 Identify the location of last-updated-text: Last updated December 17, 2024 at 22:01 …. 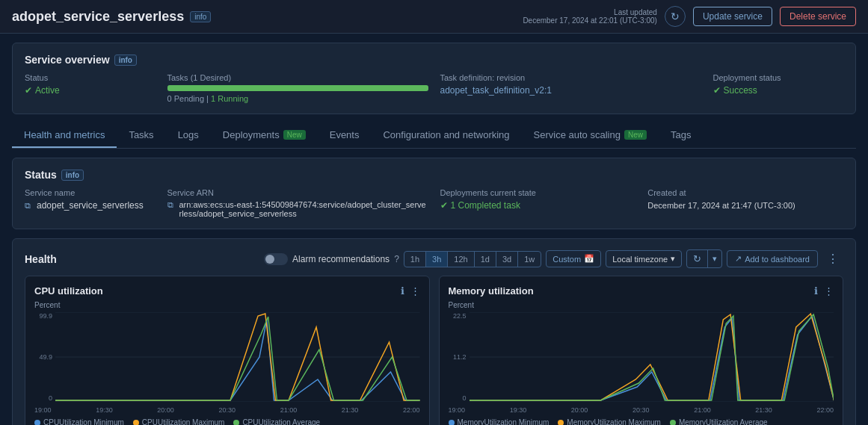
(590, 16).